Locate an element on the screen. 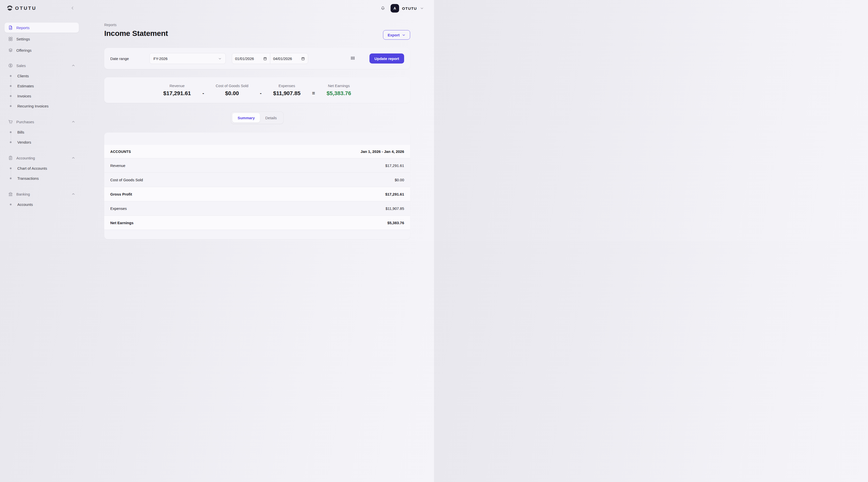 The image size is (868, 482). sidebar-item-label: Invoices is located at coordinates (24, 96).